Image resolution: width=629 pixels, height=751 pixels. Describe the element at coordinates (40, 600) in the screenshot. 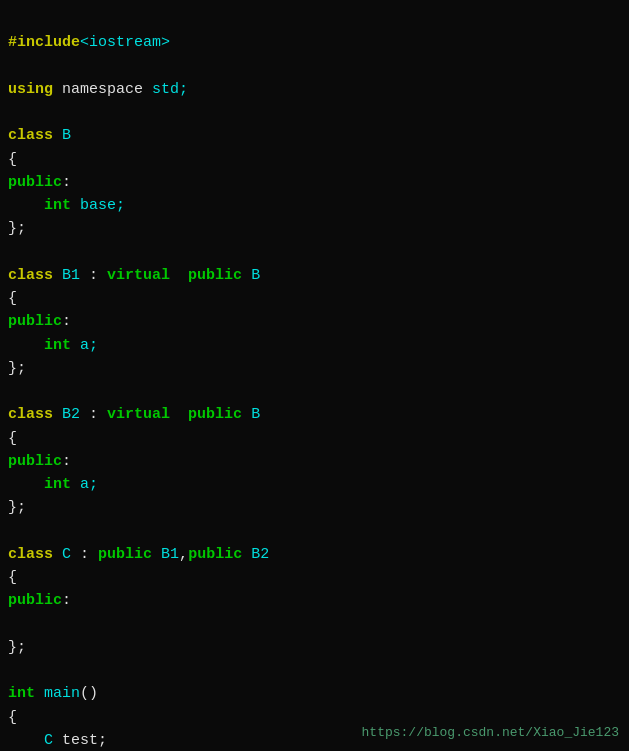

I see `line-publicC: public:` at that location.